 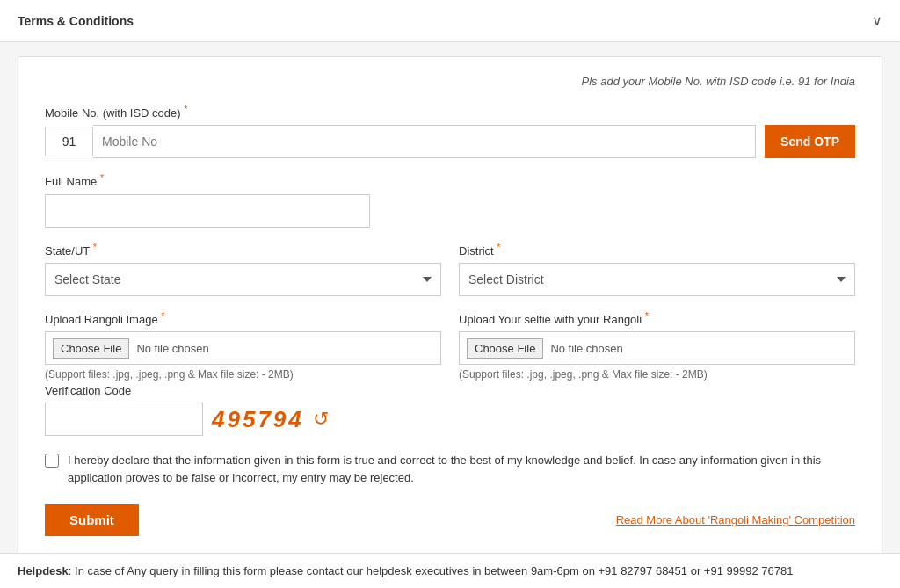 What do you see at coordinates (243, 318) in the screenshot?
I see `upload-rangoli-label: Upload Rangoli Image *` at bounding box center [243, 318].